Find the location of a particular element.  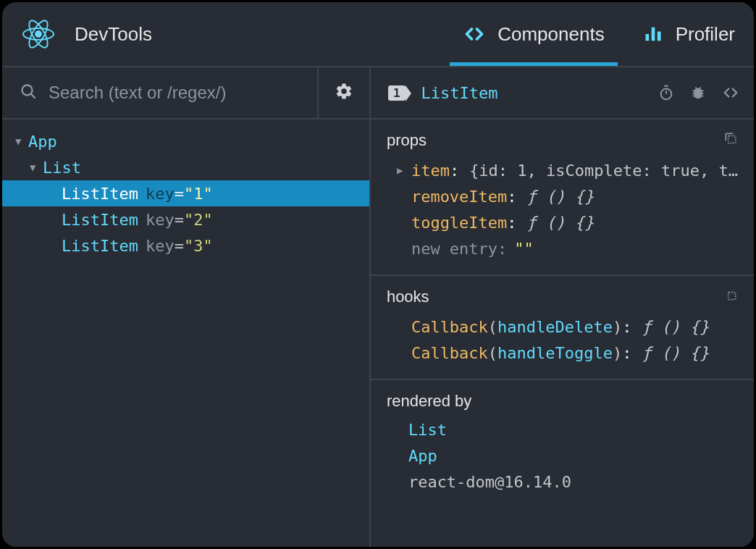

header: DevTools Components Profiler is located at coordinates (378, 35).